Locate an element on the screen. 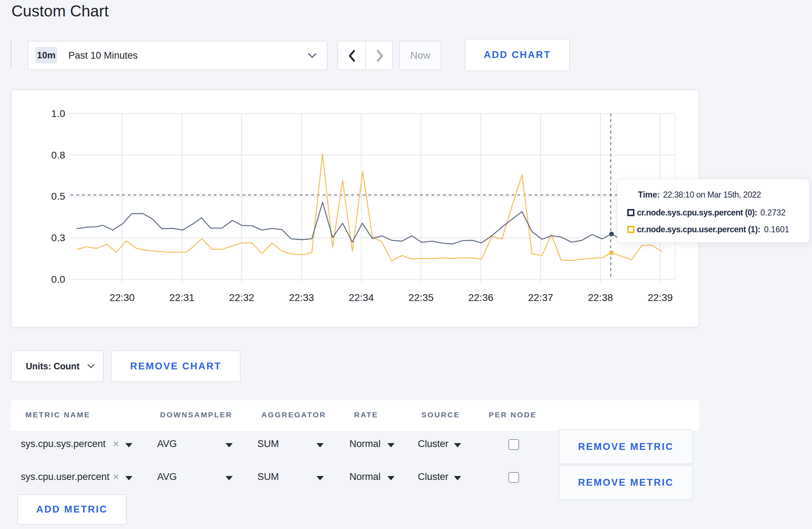 Image resolution: width=812 pixels, height=529 pixels. svg-text: 0.0 is located at coordinates (58, 279).